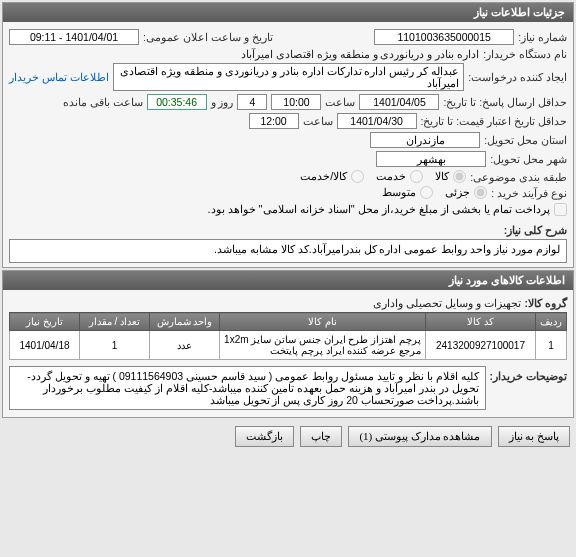 The height and width of the screenshot is (557, 576). What do you see at coordinates (208, 37) in the screenshot?
I see `announce-label: تاریخ و ساعت اعلان عمومی:` at bounding box center [208, 37].